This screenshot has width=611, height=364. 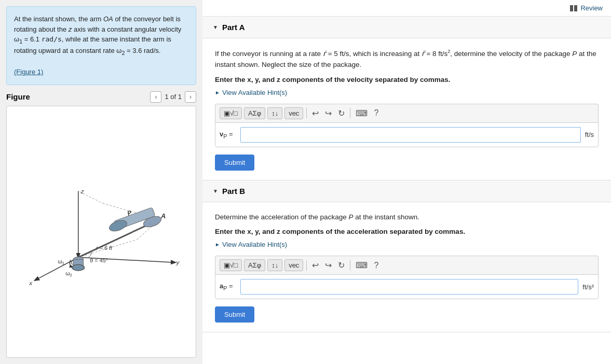 I want to click on part-b-hint-arrow: ►, so click(x=218, y=245).